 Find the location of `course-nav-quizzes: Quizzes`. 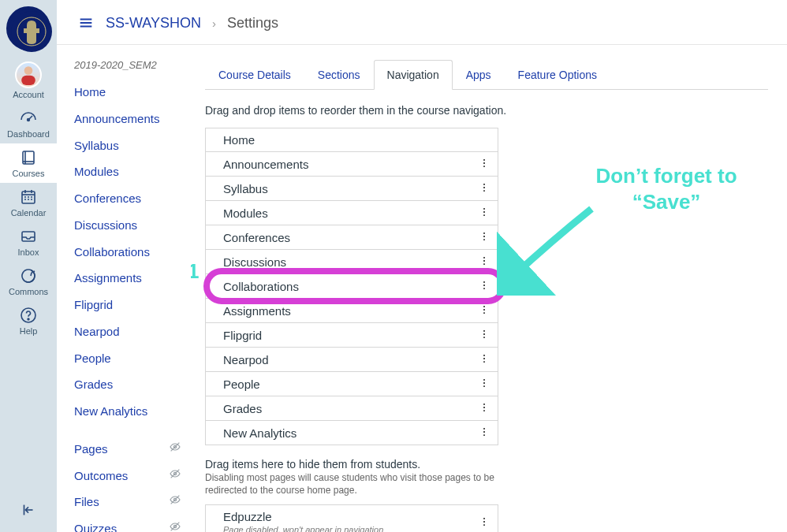

course-nav-quizzes: Quizzes is located at coordinates (131, 523).